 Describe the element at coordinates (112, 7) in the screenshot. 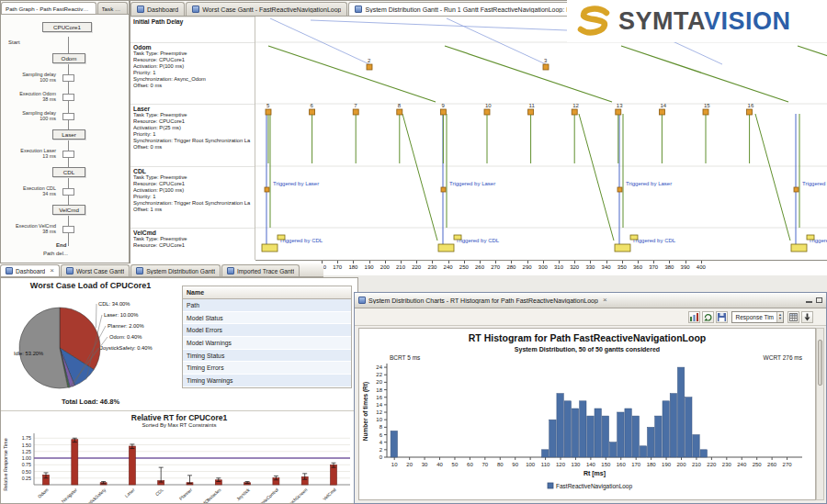

I see `path-graph-tab-1: Task Gra` at that location.